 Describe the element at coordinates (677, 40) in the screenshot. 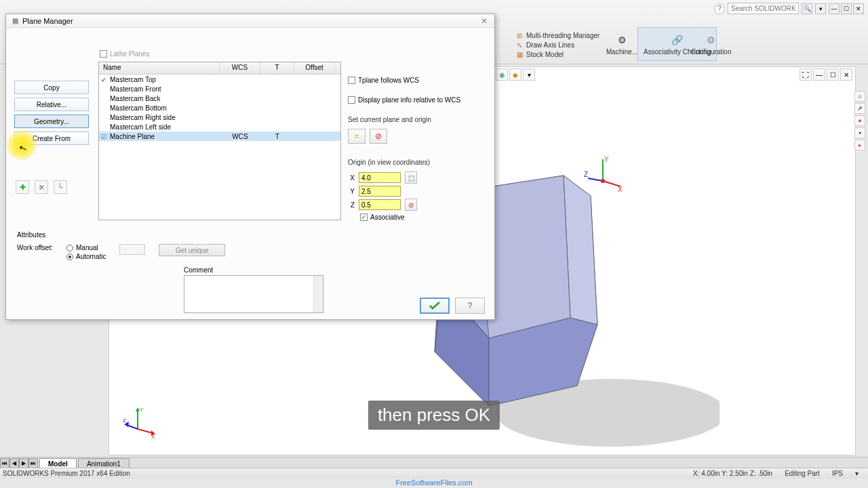

I see `link-icon: 🔗` at that location.